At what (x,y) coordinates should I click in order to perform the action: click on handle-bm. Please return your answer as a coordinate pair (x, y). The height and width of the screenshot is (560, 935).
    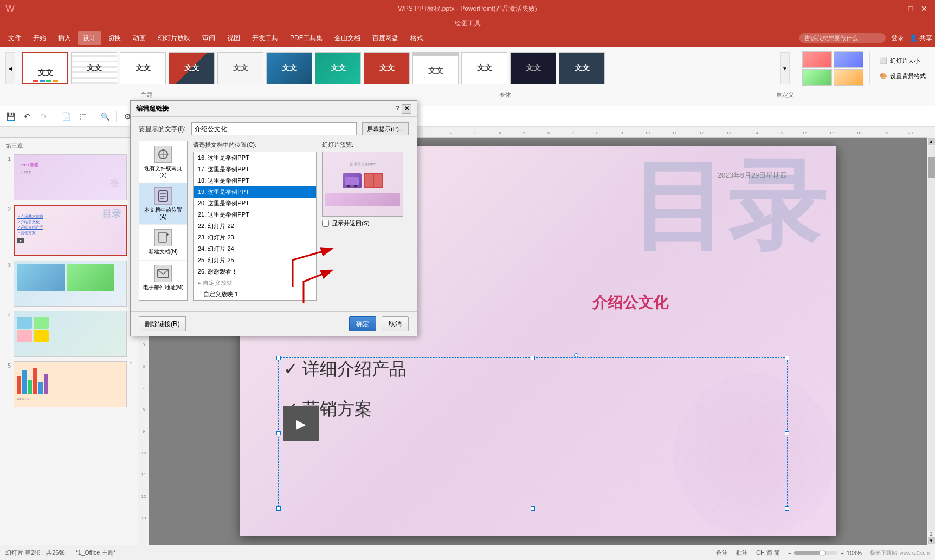
    Looking at the image, I should click on (533, 509).